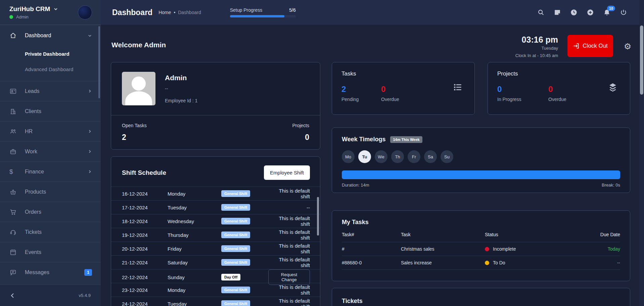 The width and height of the screenshot is (644, 306). What do you see at coordinates (50, 12) in the screenshot?
I see `workspace-switcher: ZuriHub CRM Admin` at bounding box center [50, 12].